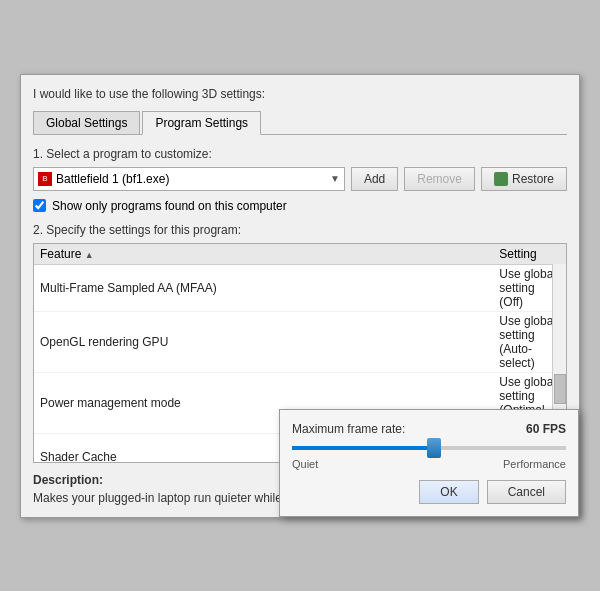 This screenshot has width=600, height=591. I want to click on feature-cell: OpenGL rendering GPU, so click(264, 342).